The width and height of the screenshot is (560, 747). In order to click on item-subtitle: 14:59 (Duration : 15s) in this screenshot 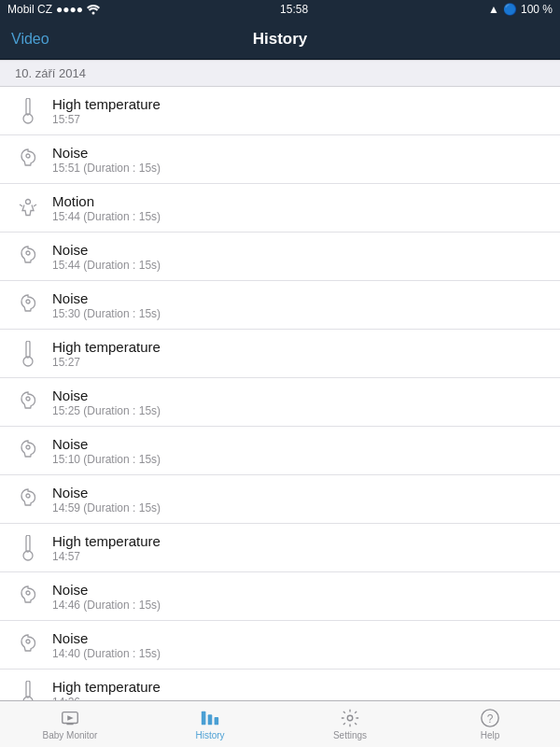, I will do `click(299, 508)`.